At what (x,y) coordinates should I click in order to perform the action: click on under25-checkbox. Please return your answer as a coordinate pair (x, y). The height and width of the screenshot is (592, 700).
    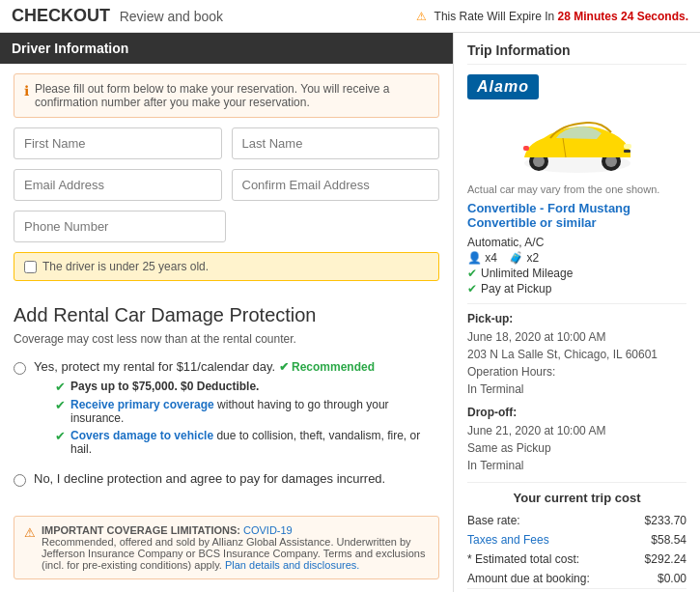
    Looking at the image, I should click on (31, 267).